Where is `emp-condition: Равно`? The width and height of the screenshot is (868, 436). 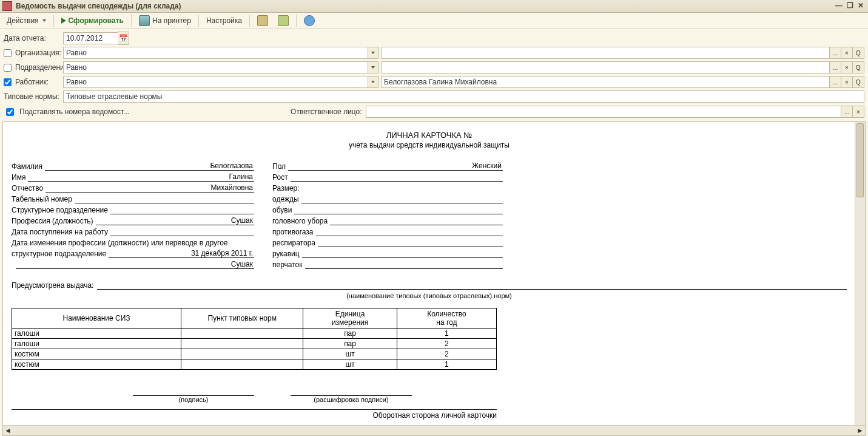 emp-condition: Равно is located at coordinates (221, 82).